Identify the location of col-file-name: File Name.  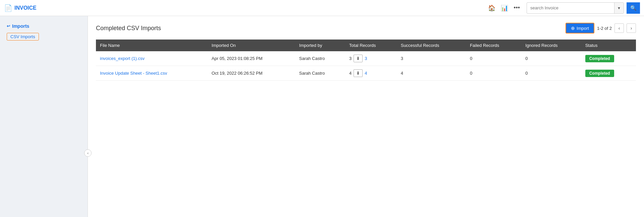
(152, 46).